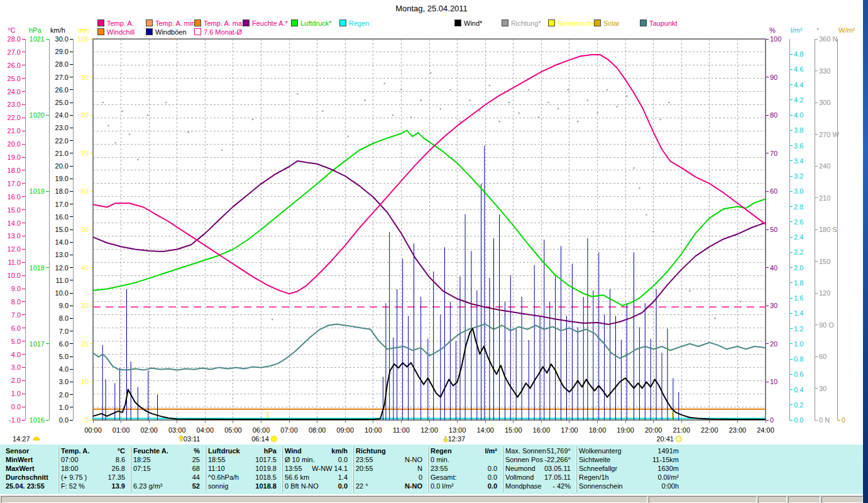 The image size is (868, 503). What do you see at coordinates (224, 477) in the screenshot?
I see `cell-label: ^0.6hPa/h` at bounding box center [224, 477].